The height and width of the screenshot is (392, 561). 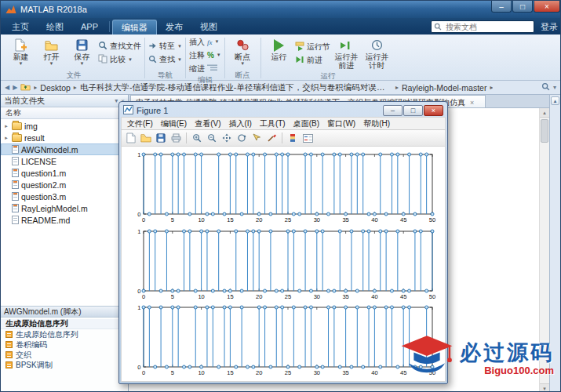 What do you see at coordinates (433, 111) in the screenshot?
I see `figure-close-button: ×` at bounding box center [433, 111].